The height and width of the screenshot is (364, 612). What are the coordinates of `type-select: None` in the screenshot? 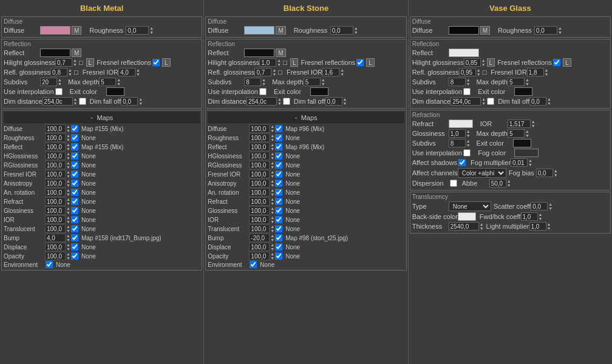 It's located at (470, 206).